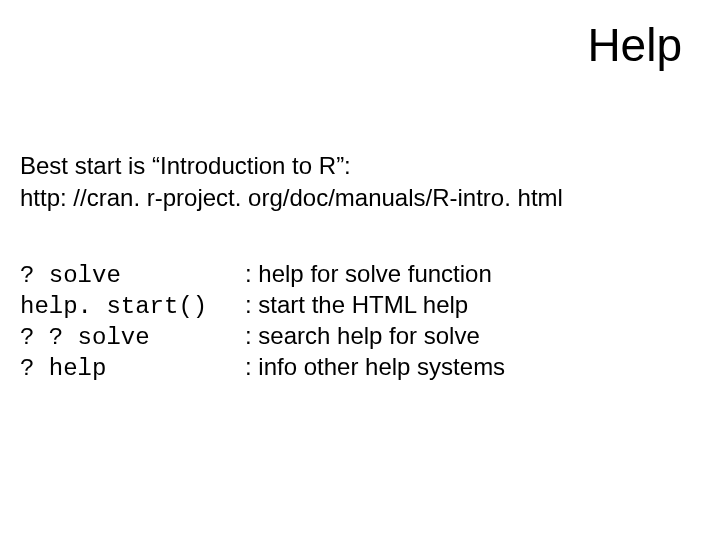 Image resolution: width=720 pixels, height=540 pixels. Describe the element at coordinates (375, 367) in the screenshot. I see `command-desc: : info other help systems` at that location.